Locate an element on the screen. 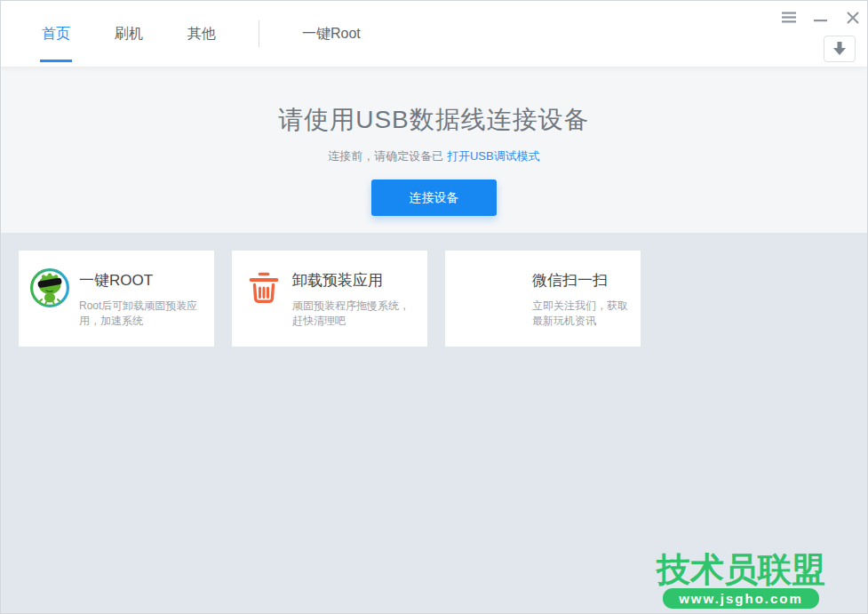  trash-icon is located at coordinates (264, 288).